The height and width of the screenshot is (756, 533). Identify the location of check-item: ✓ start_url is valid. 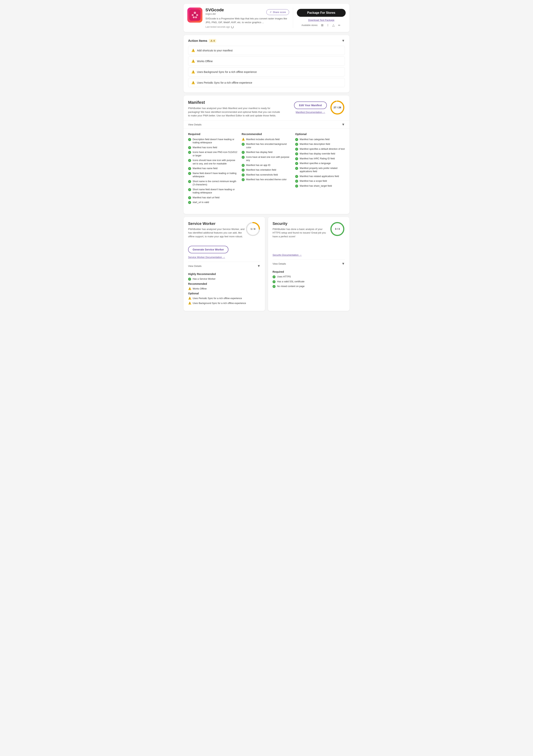
(213, 202).